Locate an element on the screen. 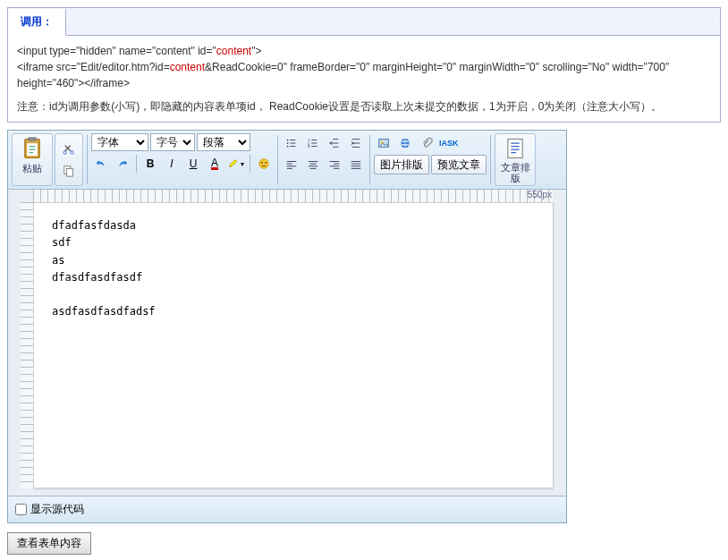 The height and width of the screenshot is (560, 728). clipboard-group is located at coordinates (69, 159).